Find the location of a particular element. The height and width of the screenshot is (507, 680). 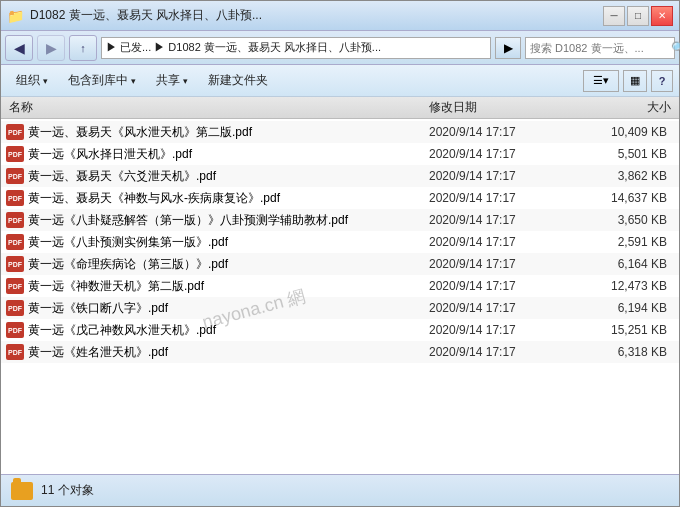

file-size: 14,637 KB is located at coordinates (630, 198).